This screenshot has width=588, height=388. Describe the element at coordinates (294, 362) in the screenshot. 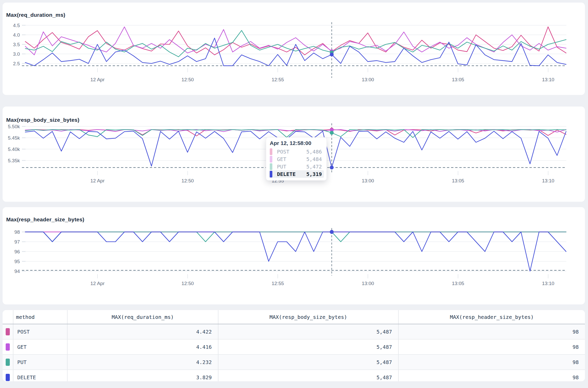

I see `table-row-put: PUT4.2325,48798` at that location.